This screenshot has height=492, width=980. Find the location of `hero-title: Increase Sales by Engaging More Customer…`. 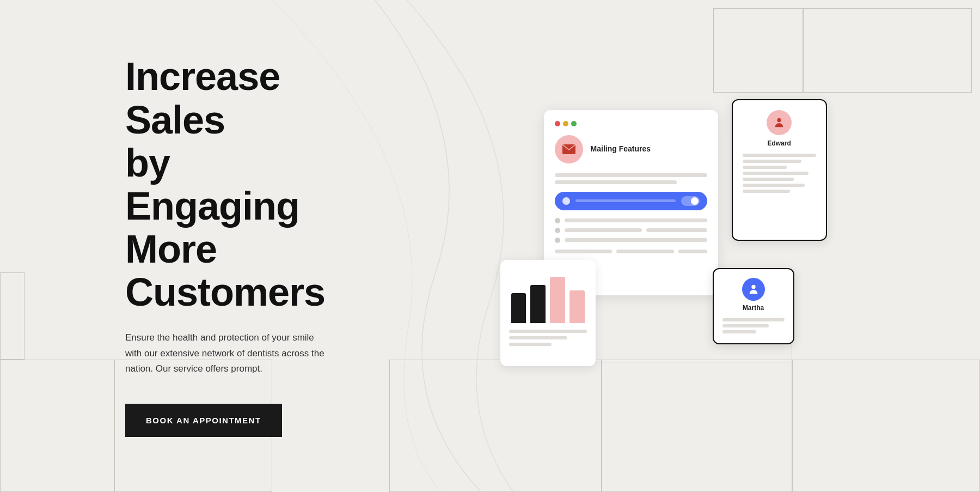

hero-title: Increase Sales by Engaging More Customer… is located at coordinates (225, 184).